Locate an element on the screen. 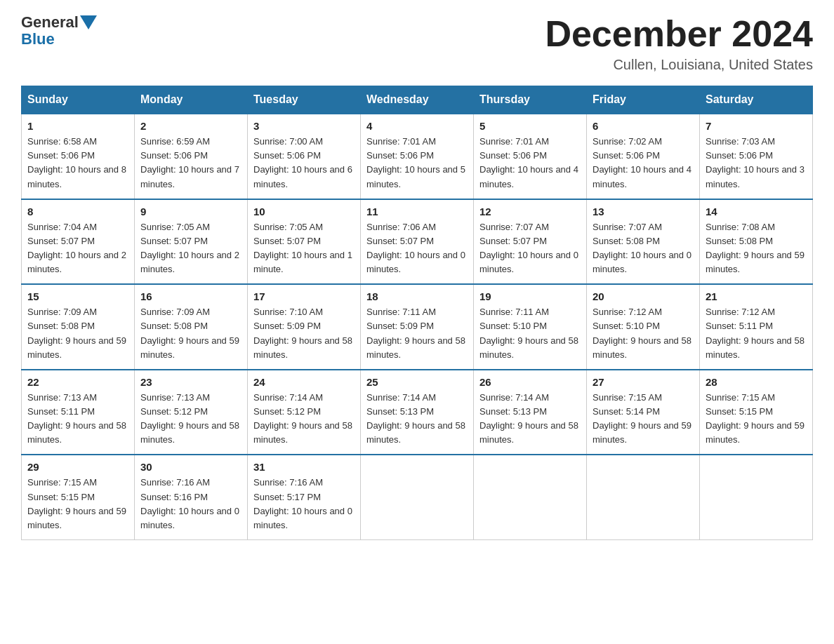  calendar-cell: 11Sunrise: 7:06 AMSunset: 5:07 PMDayligh… is located at coordinates (417, 242).